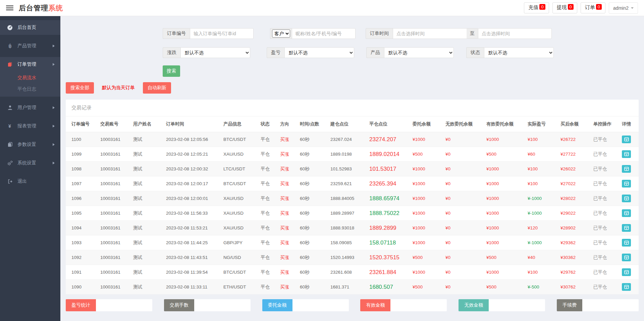  Describe the element at coordinates (281, 34) in the screenshot. I see `customer-type-select: 客户` at that location.